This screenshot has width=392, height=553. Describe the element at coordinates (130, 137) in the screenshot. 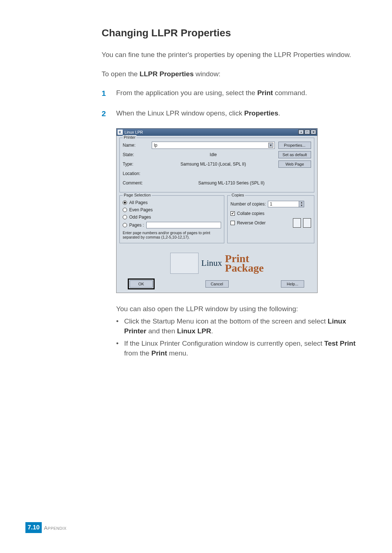

I see `printer-group-title: Printer` at that location.